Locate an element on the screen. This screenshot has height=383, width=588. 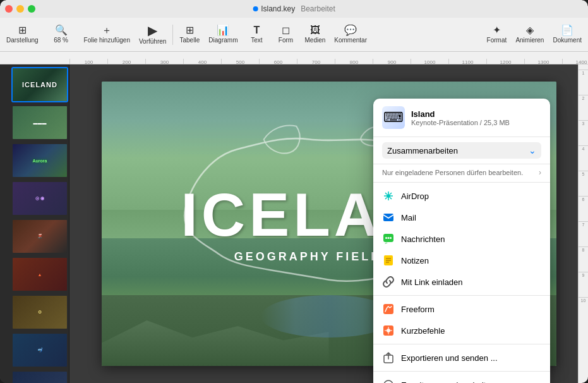
menu-notice: Nur eingeladene Personen dürfen bearbeit… is located at coordinates (462, 173).